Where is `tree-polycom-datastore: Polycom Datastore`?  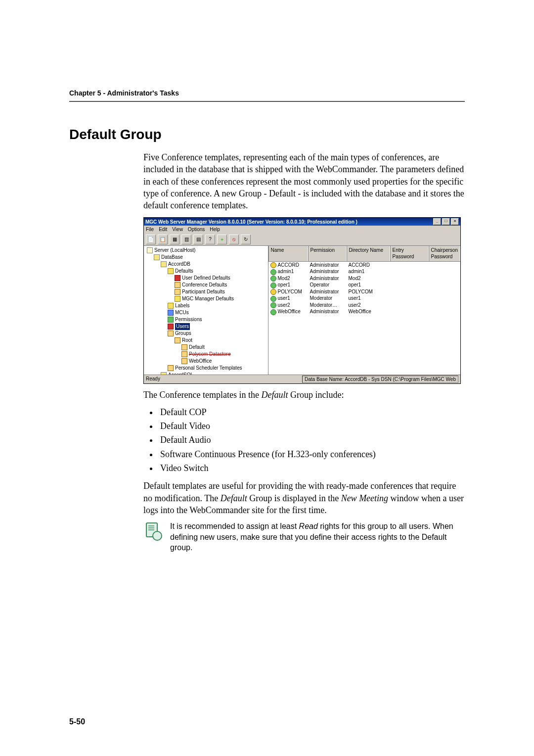
tree-polycom-datastore: Polycom Datastore is located at coordinates (206, 354).